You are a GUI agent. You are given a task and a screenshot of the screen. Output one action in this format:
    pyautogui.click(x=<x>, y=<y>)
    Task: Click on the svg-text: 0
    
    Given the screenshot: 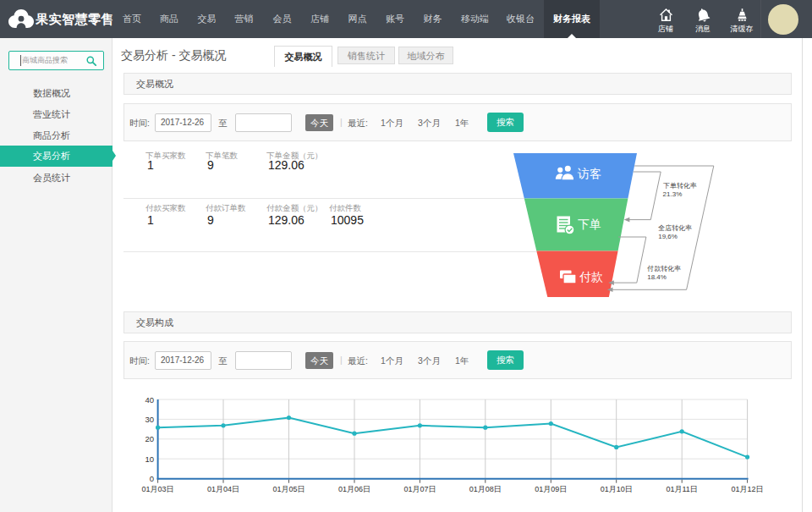 What is the action you would take?
    pyautogui.click(x=152, y=479)
    